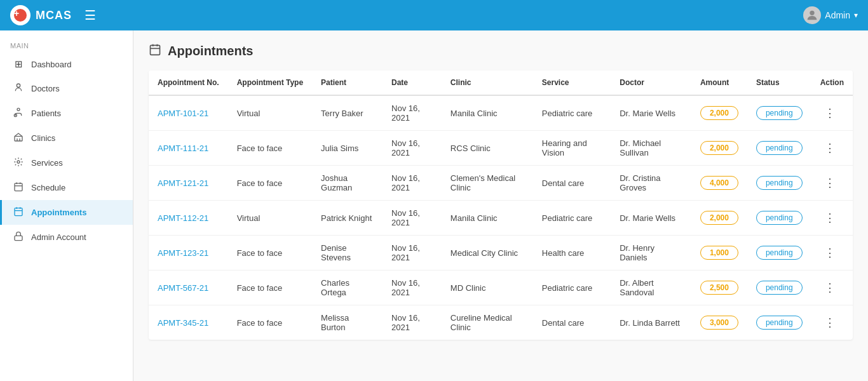  I want to click on page-header-icon, so click(155, 51).